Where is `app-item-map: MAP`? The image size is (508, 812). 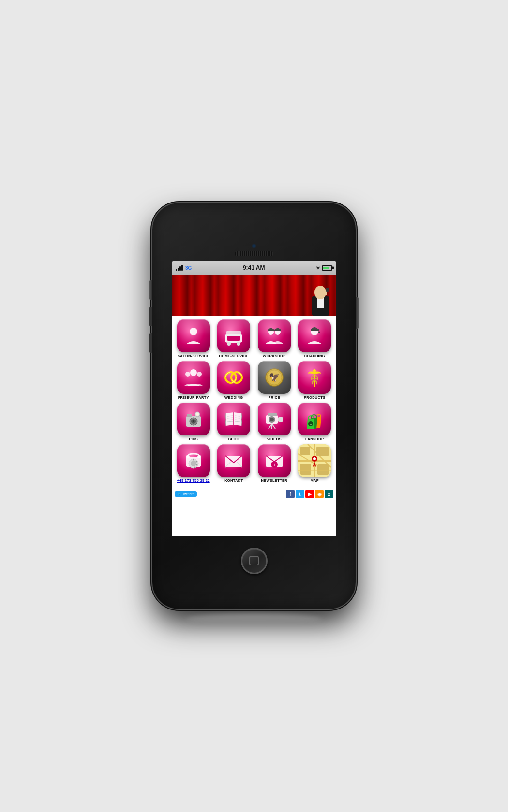
app-item-map: MAP is located at coordinates (315, 464).